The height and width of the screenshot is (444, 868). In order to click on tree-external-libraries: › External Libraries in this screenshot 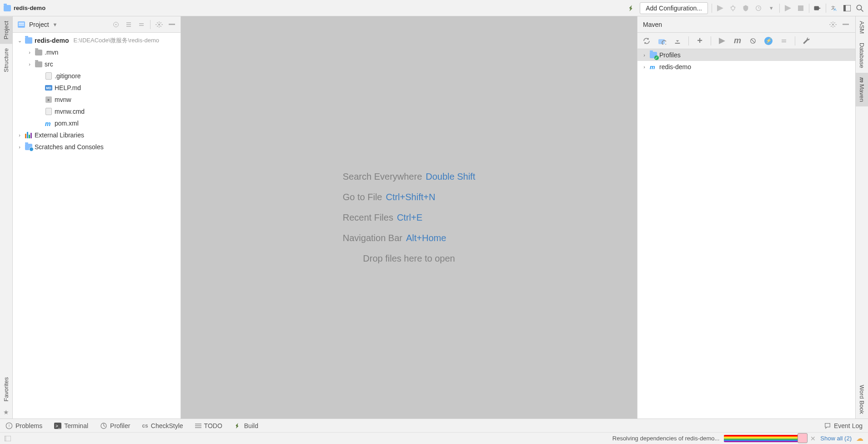, I will do `click(96, 135)`.